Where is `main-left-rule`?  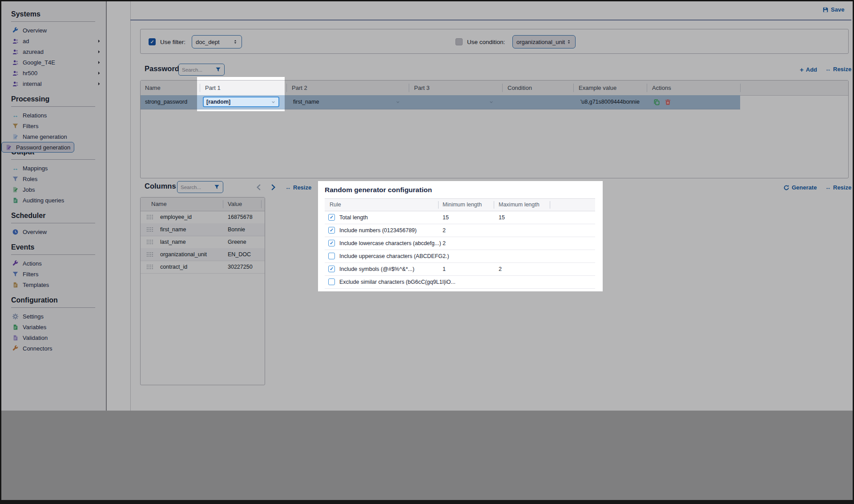 main-left-rule is located at coordinates (131, 206).